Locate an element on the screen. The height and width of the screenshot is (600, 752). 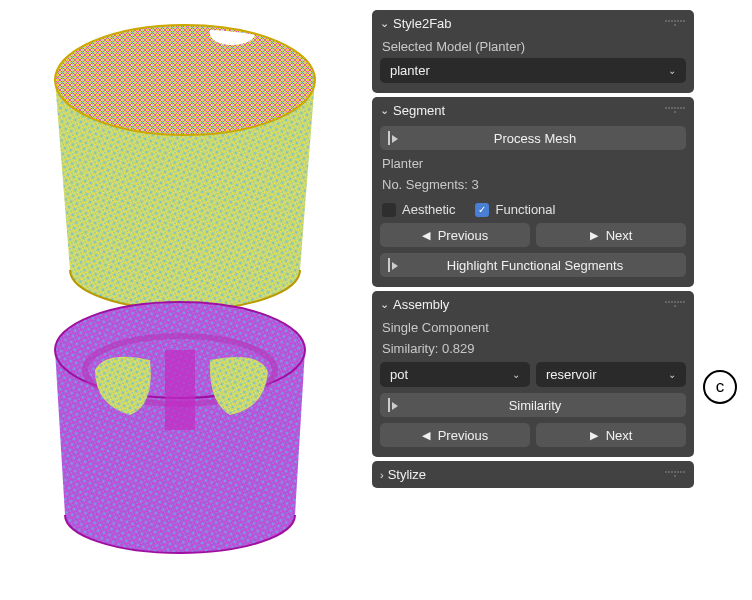
chevron-right-icon: › is located at coordinates (382, 475).